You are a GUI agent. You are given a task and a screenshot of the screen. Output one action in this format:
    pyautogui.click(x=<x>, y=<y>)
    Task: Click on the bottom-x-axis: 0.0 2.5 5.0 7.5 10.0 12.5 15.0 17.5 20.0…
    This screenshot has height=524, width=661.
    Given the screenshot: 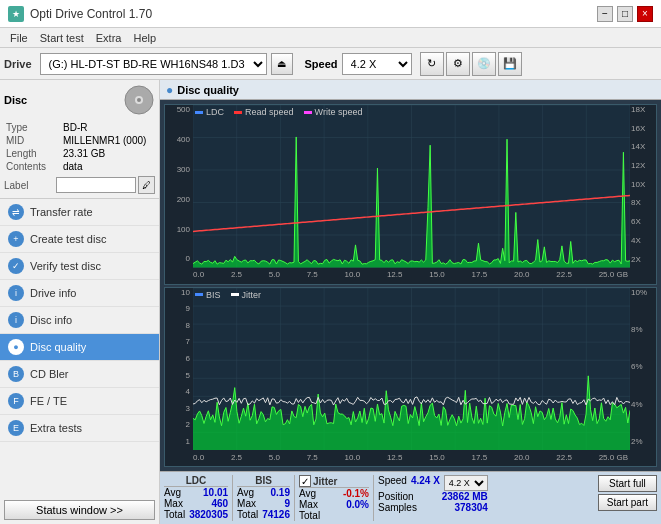 What is the action you would take?
    pyautogui.click(x=410, y=457)
    